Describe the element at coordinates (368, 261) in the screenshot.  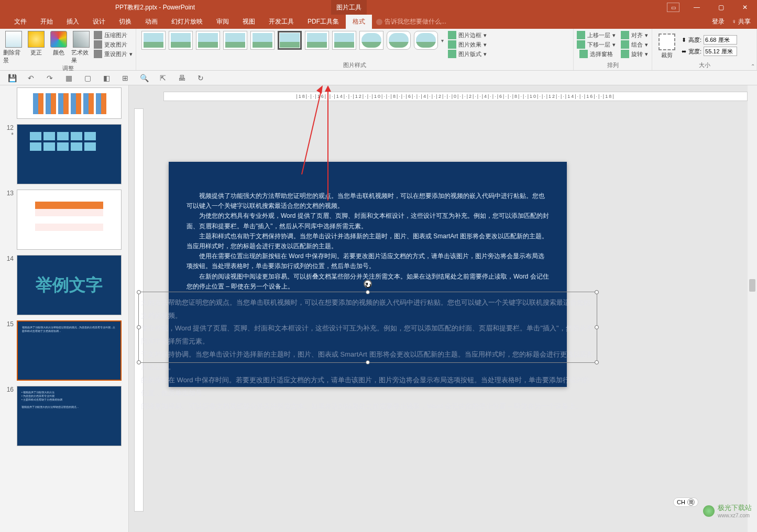
I see `paragraph-4: 使用在需要位置出现的新按钮在 Word 中保存时间。若要更改图片适应文档的方式，…` at that location.